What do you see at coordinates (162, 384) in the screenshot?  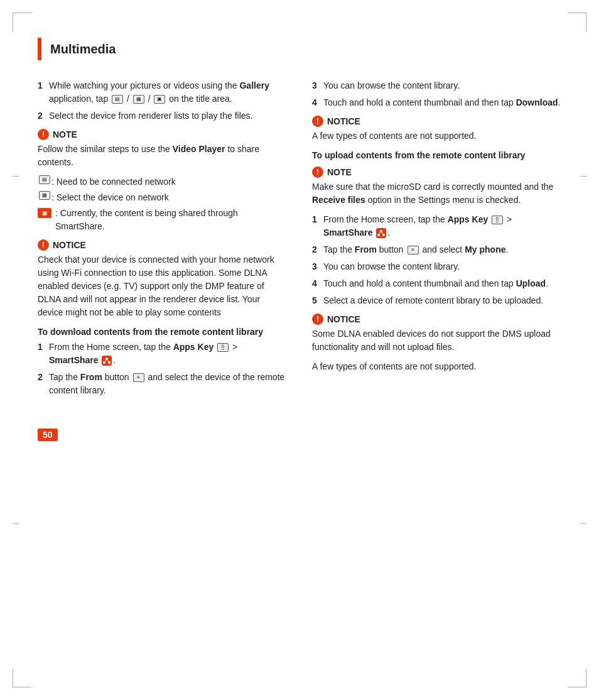 I see `download-step-2: 2 Tap the From button ≡ and select the d…` at bounding box center [162, 384].